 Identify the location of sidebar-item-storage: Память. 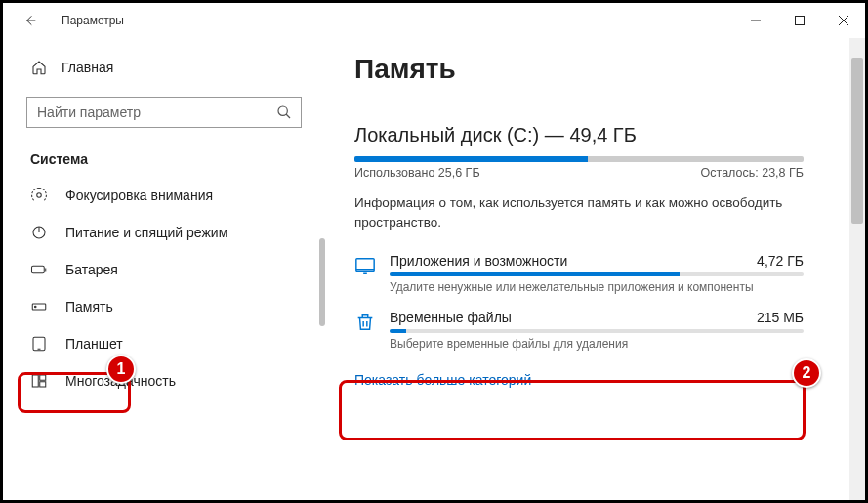
(164, 307).